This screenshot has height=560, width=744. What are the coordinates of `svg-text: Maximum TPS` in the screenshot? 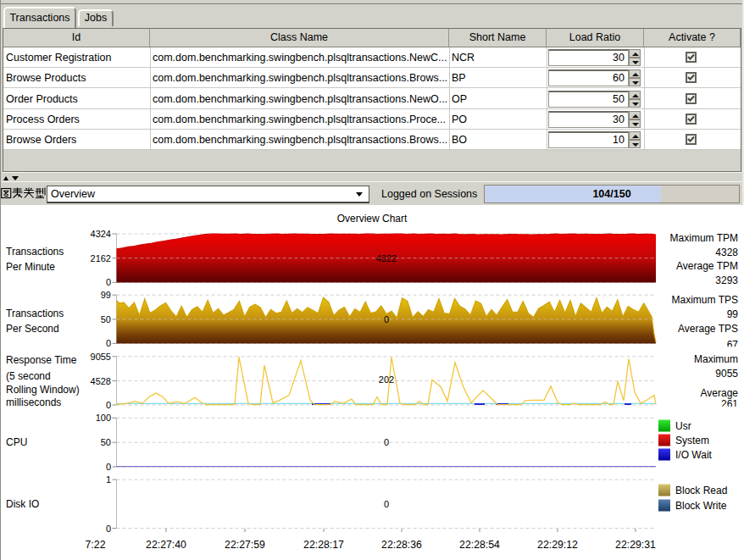 It's located at (705, 300).